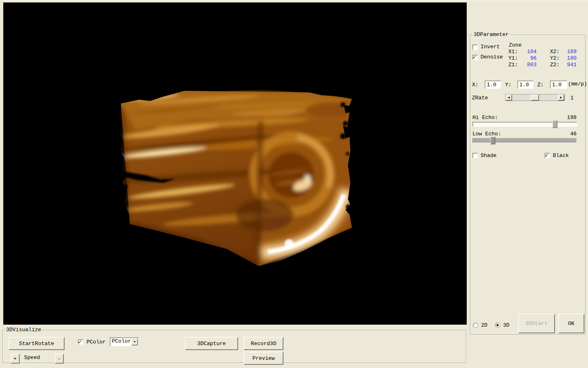 The image size is (588, 368). What do you see at coordinates (525, 124) in the screenshot?
I see `hi-echo-track` at bounding box center [525, 124].